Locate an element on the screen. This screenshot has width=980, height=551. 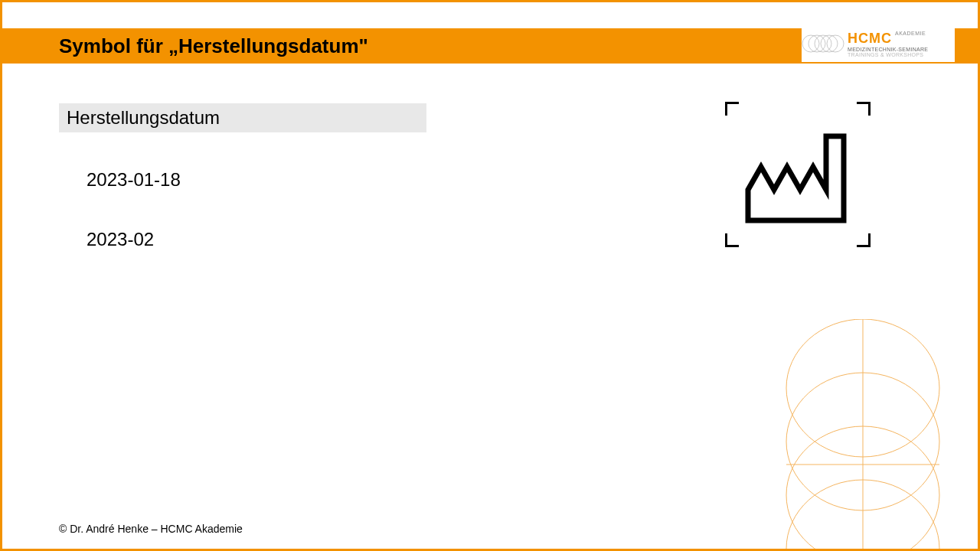
footer-copyright: © Dr. André Henke – HCMC Akademie is located at coordinates (151, 529).